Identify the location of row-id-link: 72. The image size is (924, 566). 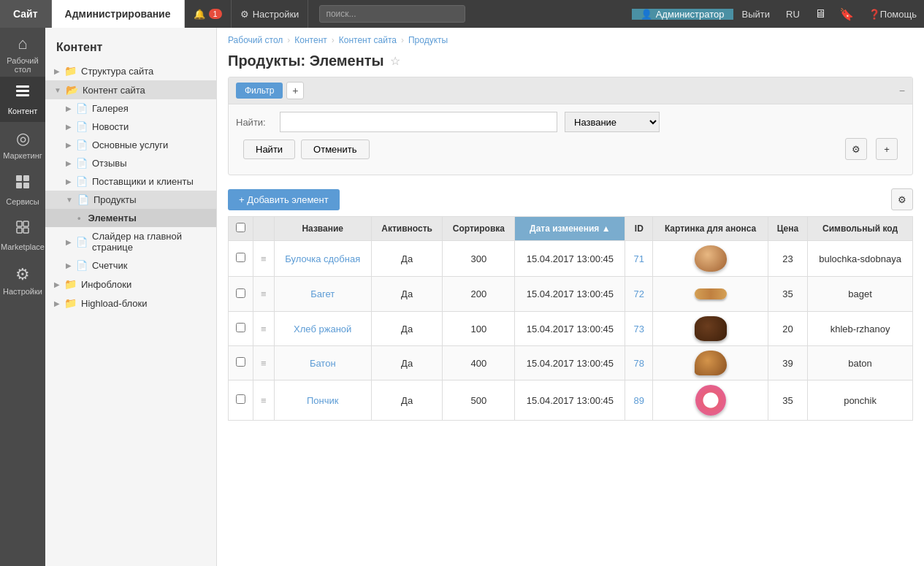
(639, 294).